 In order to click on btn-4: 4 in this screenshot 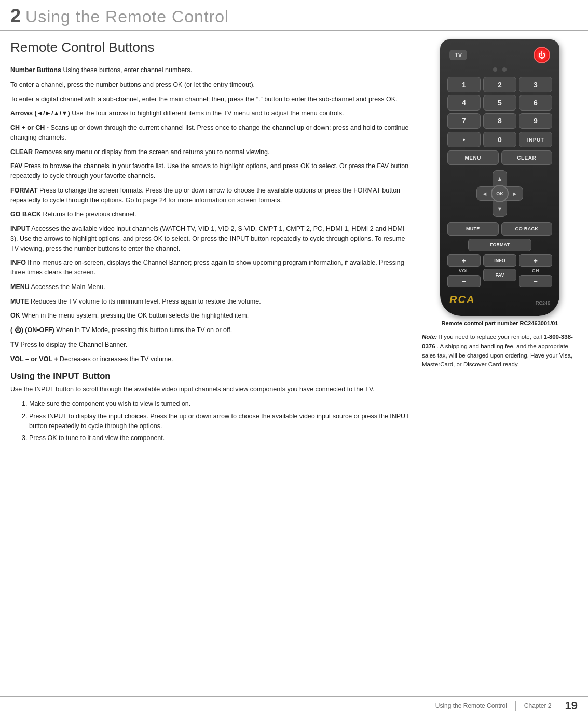, I will do `click(464, 103)`.